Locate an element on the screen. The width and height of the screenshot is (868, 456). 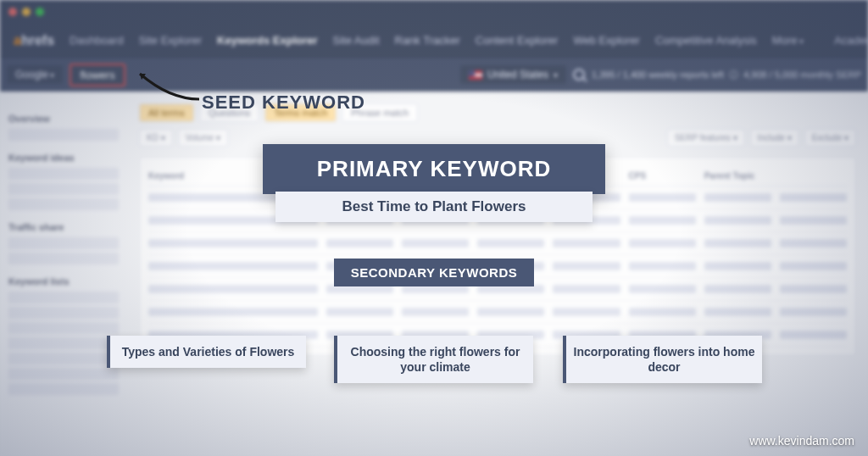
nav-site-audit: Site Audit is located at coordinates (356, 41).